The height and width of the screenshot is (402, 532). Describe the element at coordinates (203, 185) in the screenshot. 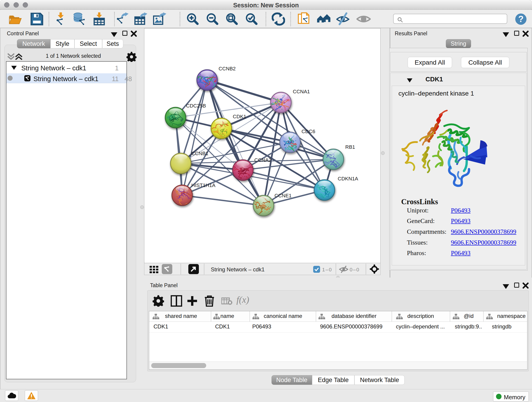

I see `svg-text: HIST1H1A` at that location.